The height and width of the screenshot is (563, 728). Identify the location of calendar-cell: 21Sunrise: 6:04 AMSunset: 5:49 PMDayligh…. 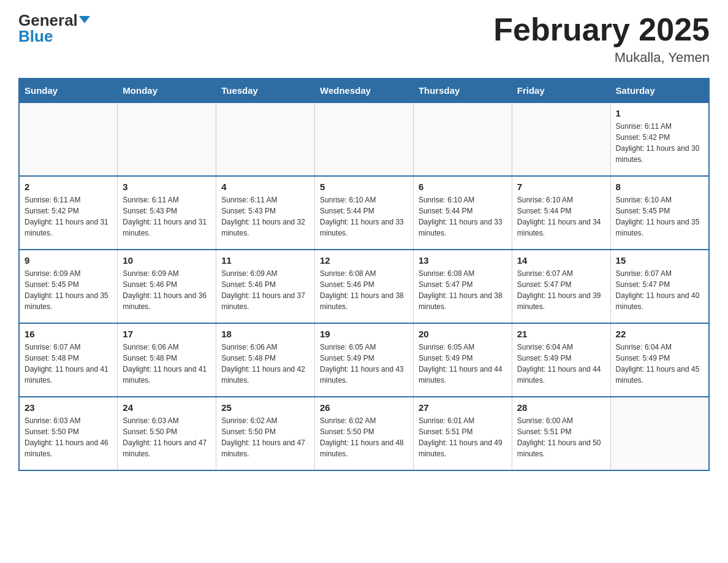
(561, 360).